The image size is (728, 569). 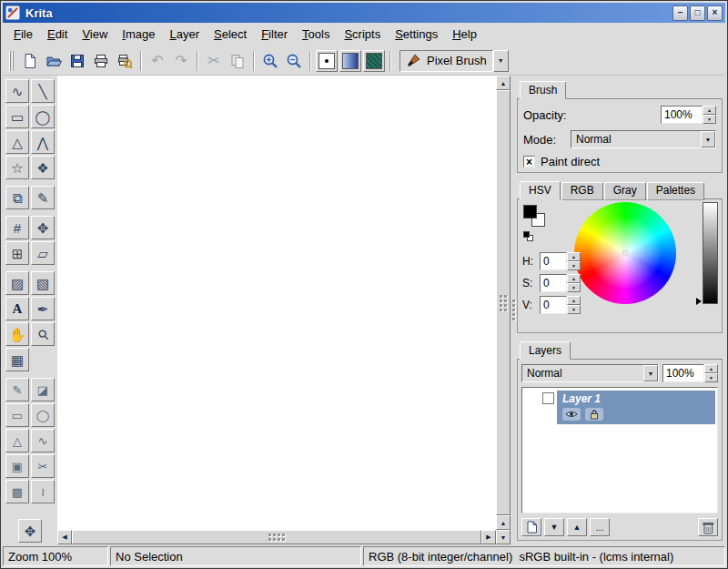 What do you see at coordinates (573, 266) in the screenshot?
I see `hue-down-button: ▼` at bounding box center [573, 266].